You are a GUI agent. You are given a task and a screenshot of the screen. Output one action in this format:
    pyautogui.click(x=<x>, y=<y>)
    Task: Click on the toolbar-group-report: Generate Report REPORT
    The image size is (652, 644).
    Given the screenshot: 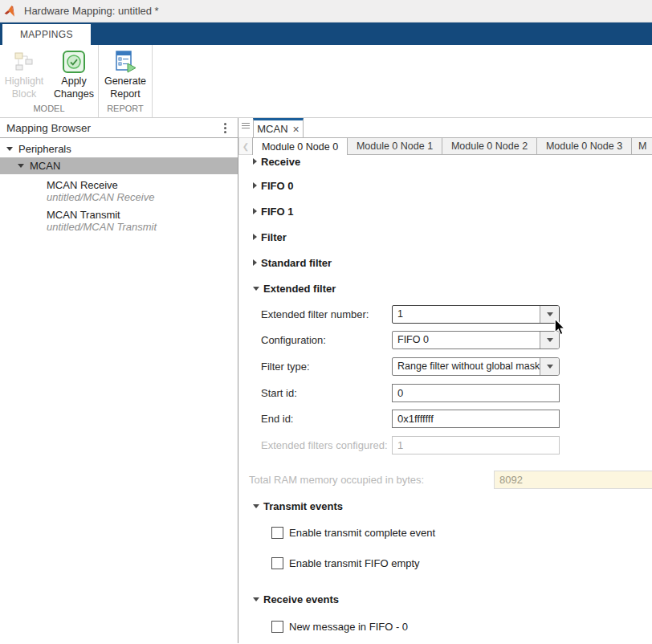 What is the action you would take?
    pyautogui.click(x=125, y=81)
    